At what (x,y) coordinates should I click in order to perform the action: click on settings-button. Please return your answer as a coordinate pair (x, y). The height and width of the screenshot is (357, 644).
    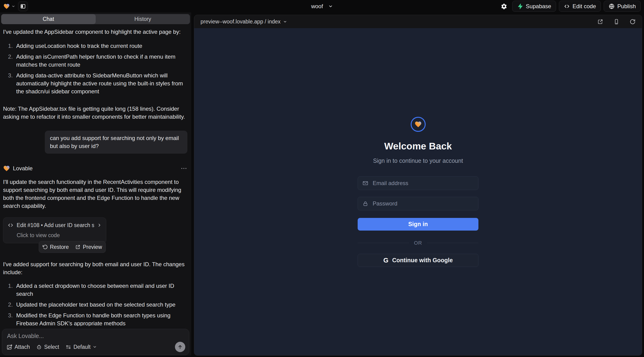
    Looking at the image, I should click on (504, 6).